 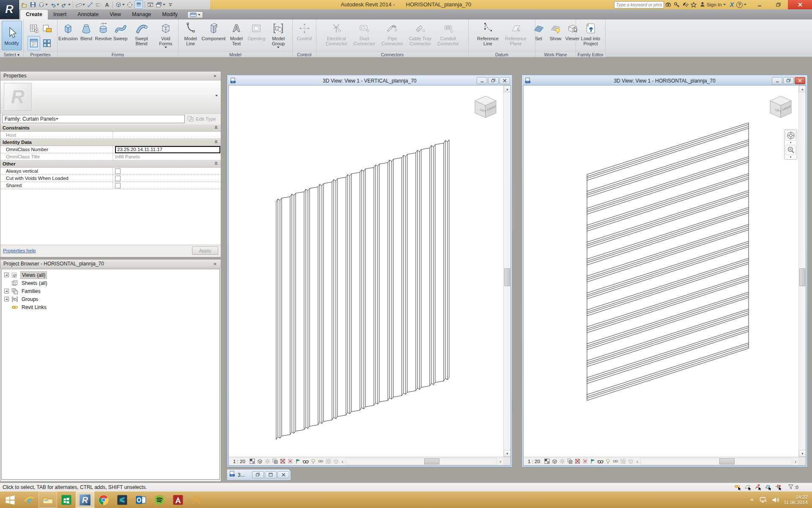 What do you see at coordinates (115, 14) in the screenshot?
I see `tab-view: View` at bounding box center [115, 14].